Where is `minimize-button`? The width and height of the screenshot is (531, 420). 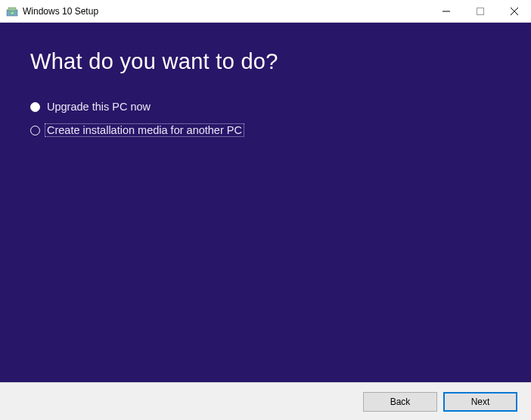 minimize-button is located at coordinates (446, 11).